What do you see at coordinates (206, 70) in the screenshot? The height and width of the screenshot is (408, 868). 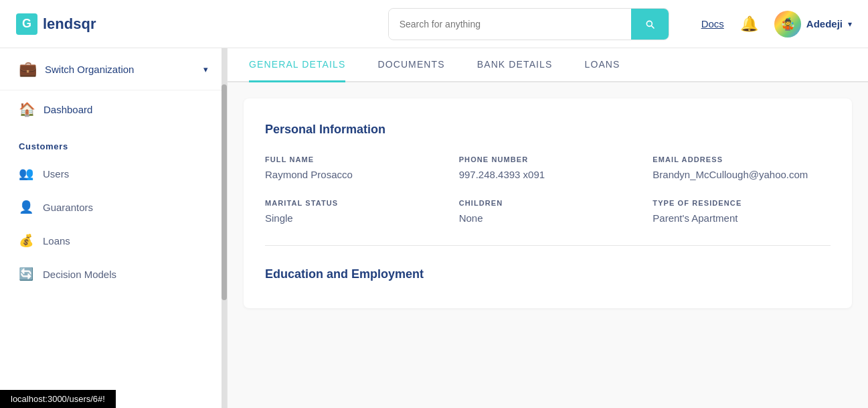 I see `switch-org-chevron: ▾` at bounding box center [206, 70].